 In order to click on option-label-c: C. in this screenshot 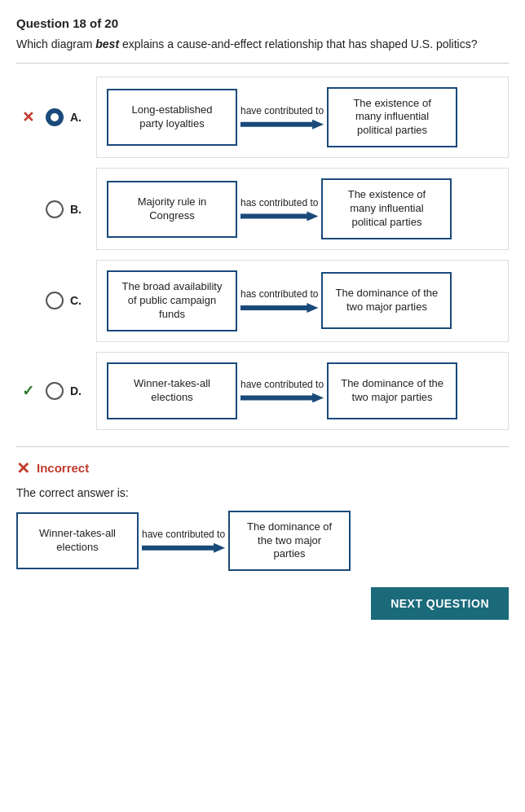, I will do `click(80, 301)`.